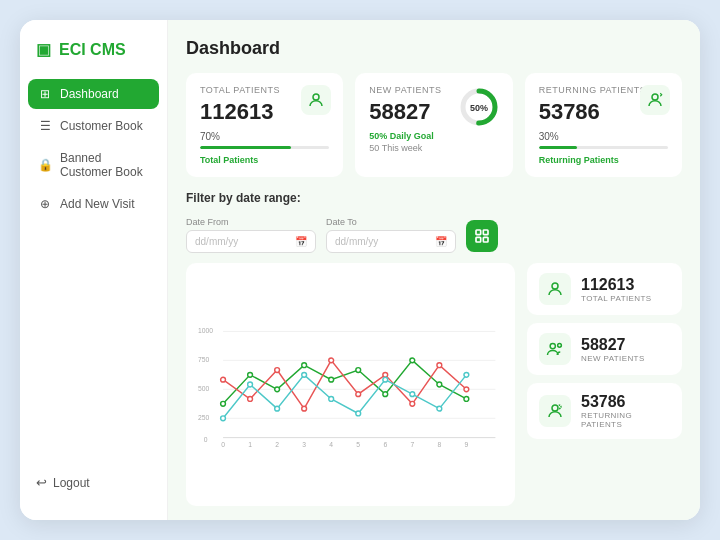  What do you see at coordinates (604, 289) in the screenshot?
I see `side-stat-total: 112613 TOTAL PATIENTS` at bounding box center [604, 289].